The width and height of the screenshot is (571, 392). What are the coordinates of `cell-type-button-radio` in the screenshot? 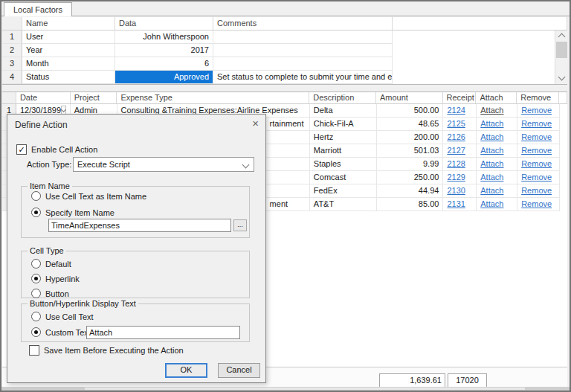 It's located at (36, 293).